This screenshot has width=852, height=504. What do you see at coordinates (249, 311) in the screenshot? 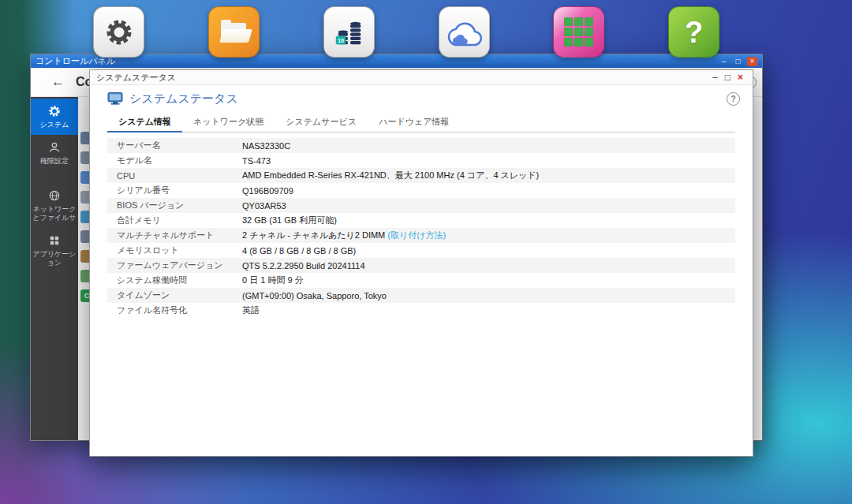
I see `info-value: 英語` at bounding box center [249, 311].